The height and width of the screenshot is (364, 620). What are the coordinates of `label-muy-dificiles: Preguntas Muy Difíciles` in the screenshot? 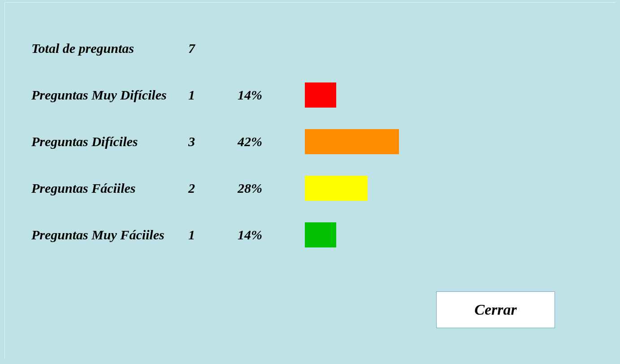 It's located at (110, 95).